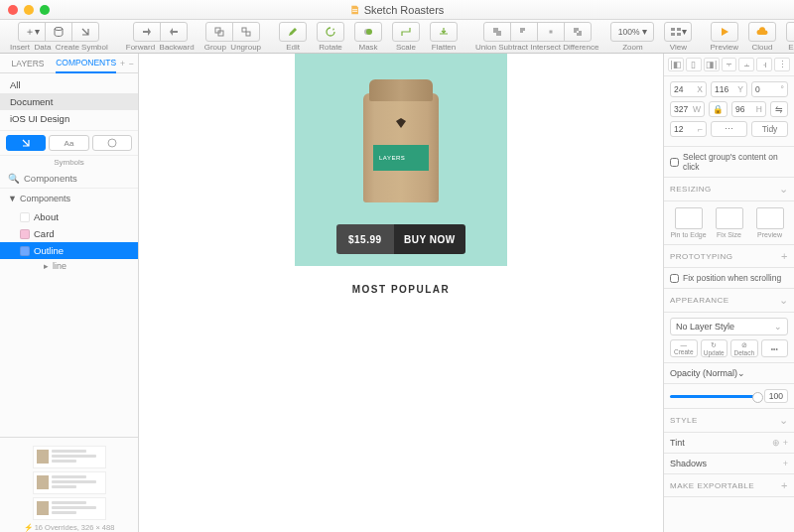 Image resolution: width=794 pixels, height=532 pixels. What do you see at coordinates (131, 64) in the screenshot?
I see `collapse-icon: −` at bounding box center [131, 64].